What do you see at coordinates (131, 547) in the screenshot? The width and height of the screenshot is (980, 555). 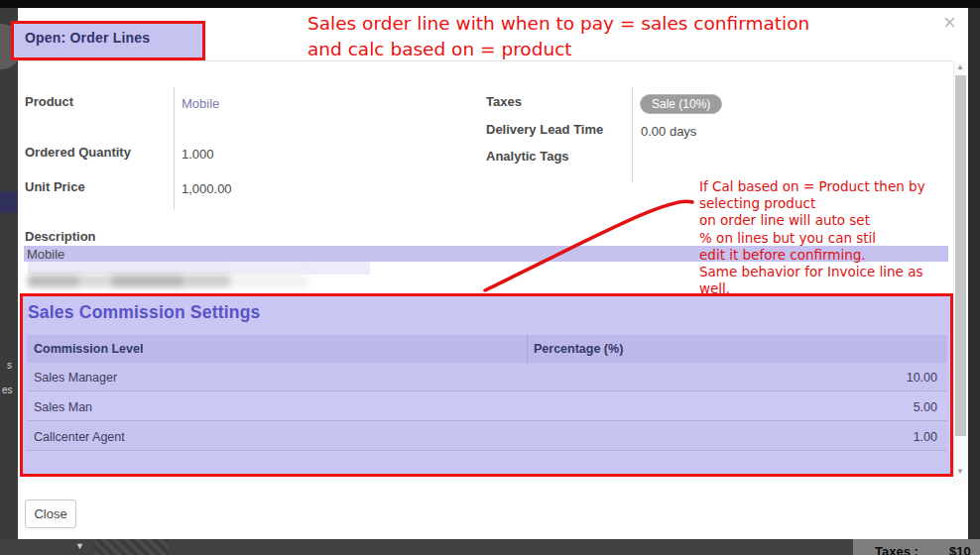 I see `background-hatched-block` at bounding box center [131, 547].